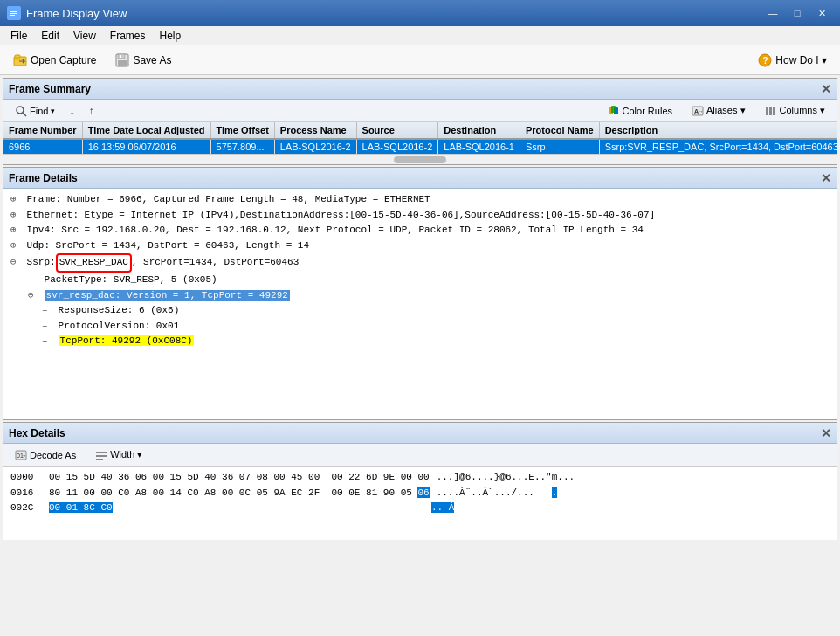 The width and height of the screenshot is (840, 636). What do you see at coordinates (47, 327) in the screenshot?
I see `expand-protocolversion: –` at bounding box center [47, 327].